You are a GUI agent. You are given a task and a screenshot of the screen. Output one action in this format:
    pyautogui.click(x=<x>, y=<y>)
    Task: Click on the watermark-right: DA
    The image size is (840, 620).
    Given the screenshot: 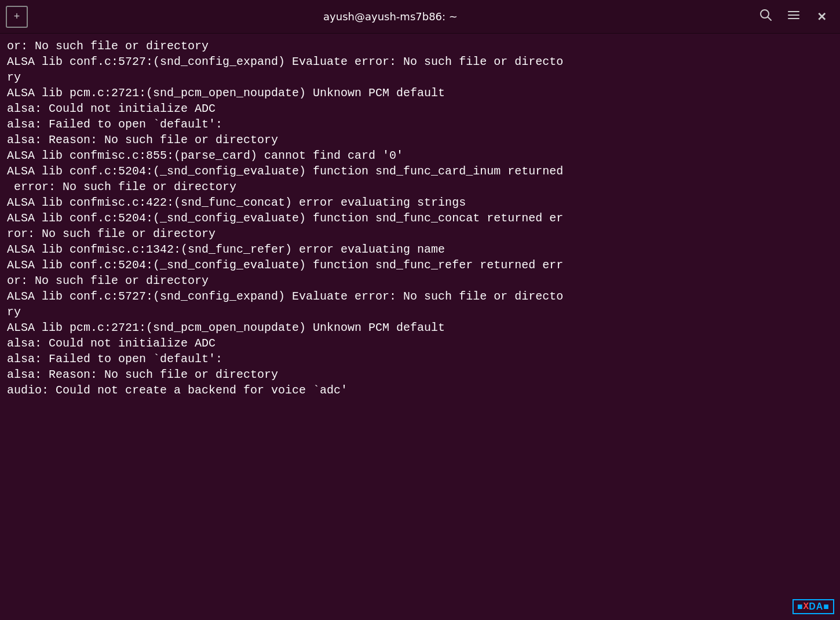 What is the action you would take?
    pyautogui.click(x=816, y=607)
    